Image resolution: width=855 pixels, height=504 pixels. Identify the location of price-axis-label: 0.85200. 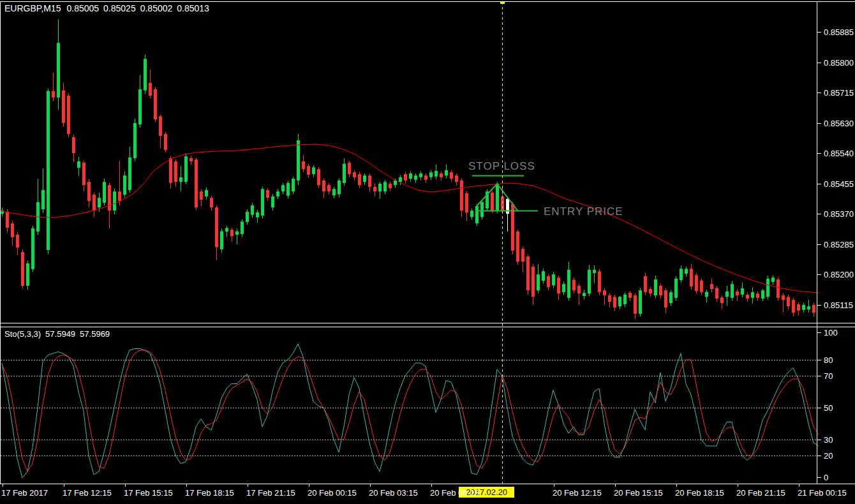
(838, 274).